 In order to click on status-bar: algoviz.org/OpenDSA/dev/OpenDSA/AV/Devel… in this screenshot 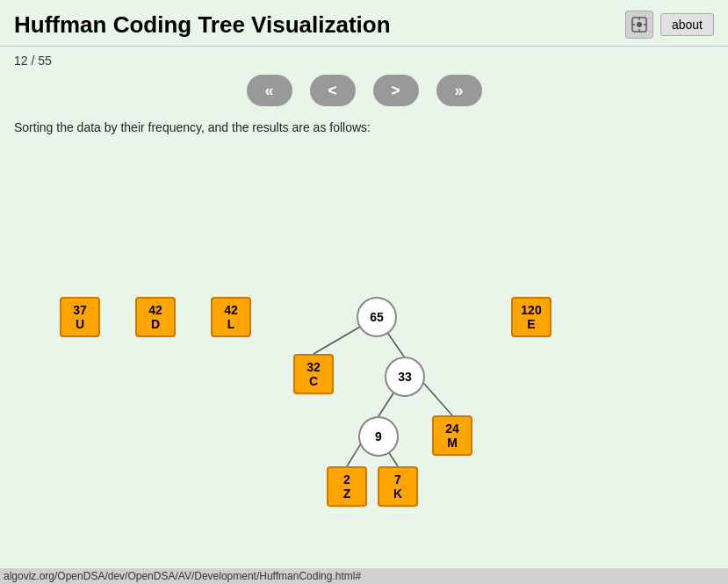, I will do `click(364, 576)`.